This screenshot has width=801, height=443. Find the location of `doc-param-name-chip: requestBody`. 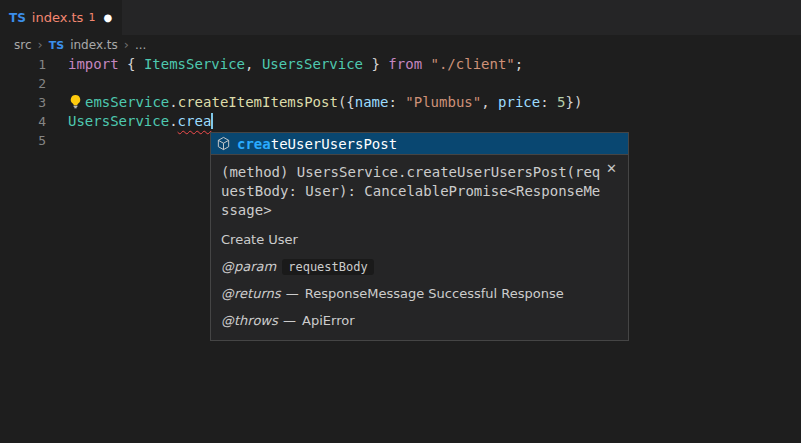

doc-param-name-chip: requestBody is located at coordinates (328, 267).